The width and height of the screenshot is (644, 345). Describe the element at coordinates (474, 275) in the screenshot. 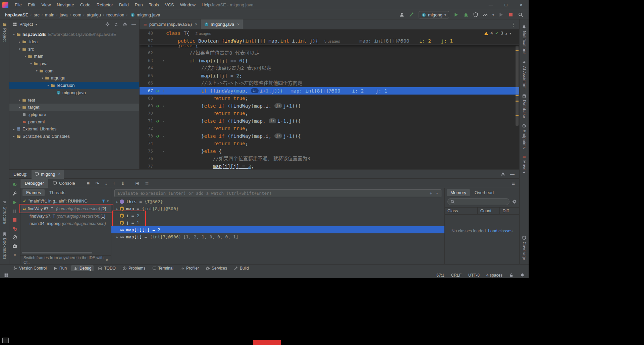

I see `file-encoding: UTF-8` at that location.